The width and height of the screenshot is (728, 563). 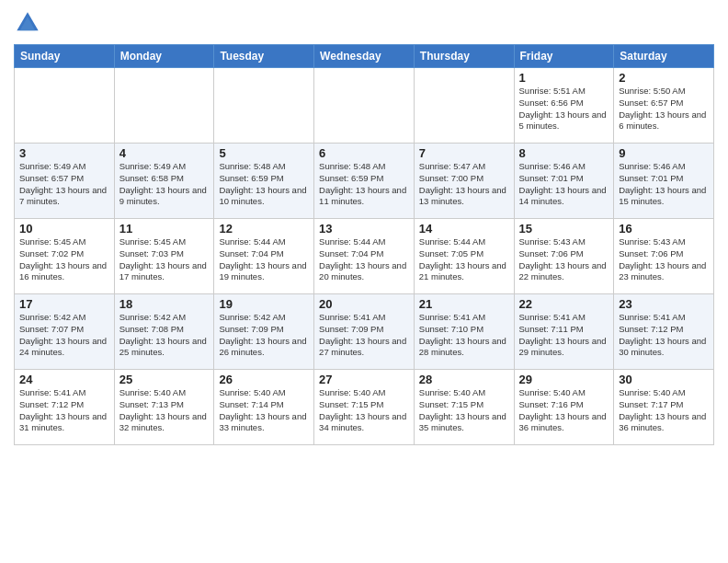 What do you see at coordinates (464, 259) in the screenshot?
I see `day-info: Sunrise: 5:44 AM Sunset: 7:05 PM Dayligh…` at bounding box center [464, 259].